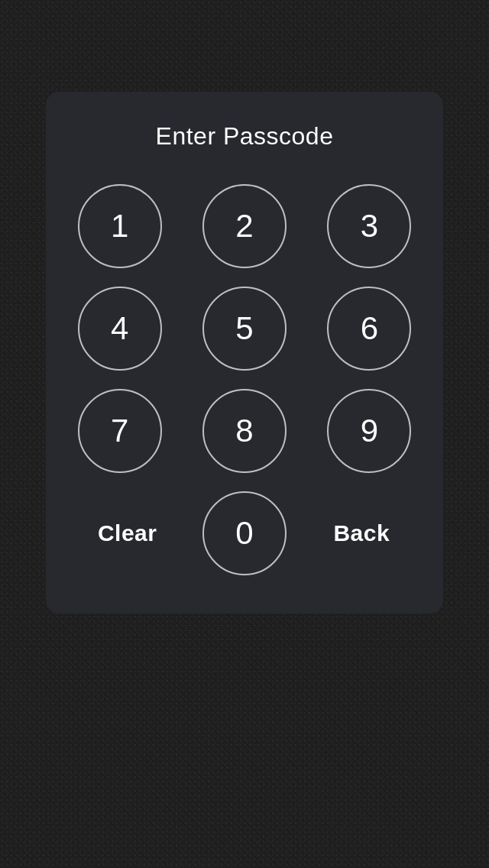 This screenshot has height=868, width=489. Describe the element at coordinates (120, 431) in the screenshot. I see `key-7: 7` at that location.